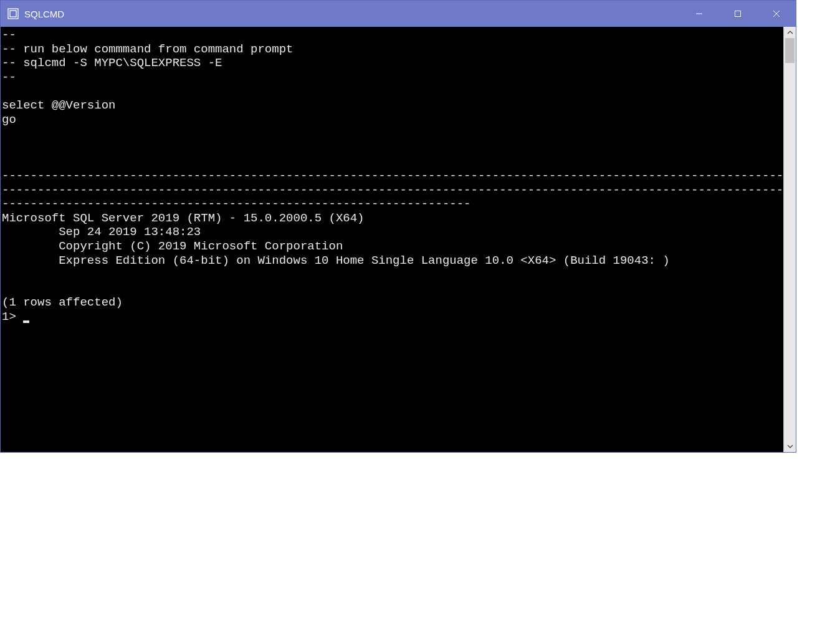 The height and width of the screenshot is (626, 840). Describe the element at coordinates (699, 14) in the screenshot. I see `minimize-button` at that location.